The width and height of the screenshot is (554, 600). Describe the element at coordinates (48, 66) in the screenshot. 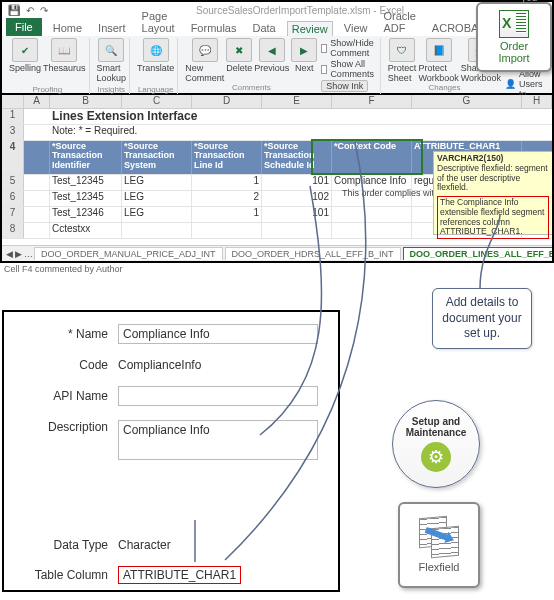

I see `group-proofing: ✔Spelling 📖Thesaurus Proofing` at that location.